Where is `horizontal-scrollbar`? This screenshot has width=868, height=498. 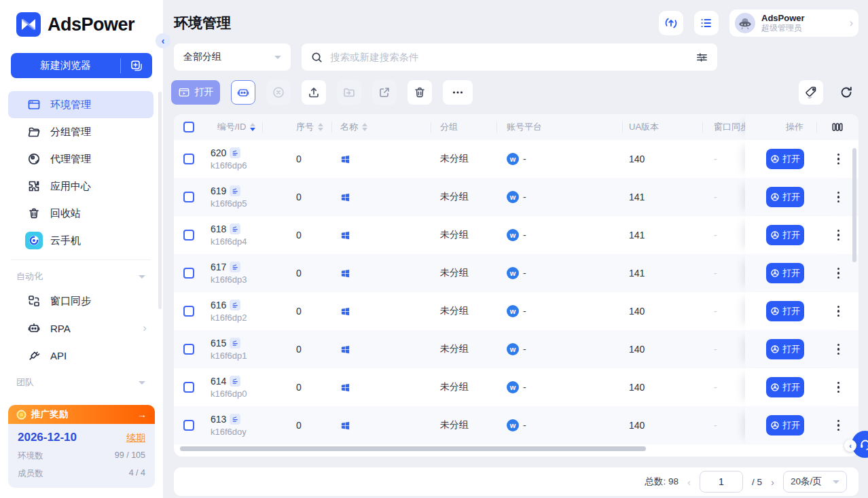
horizontal-scrollbar is located at coordinates (413, 448).